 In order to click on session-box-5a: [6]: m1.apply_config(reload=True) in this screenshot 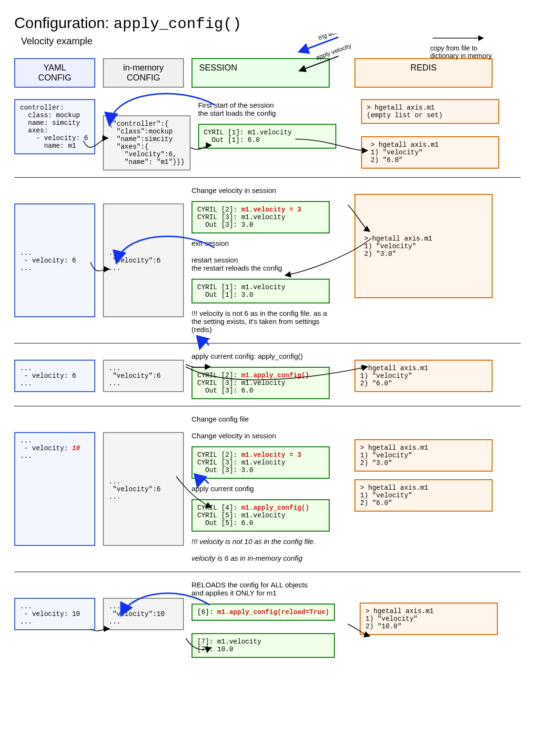, I will do `click(263, 612)`.